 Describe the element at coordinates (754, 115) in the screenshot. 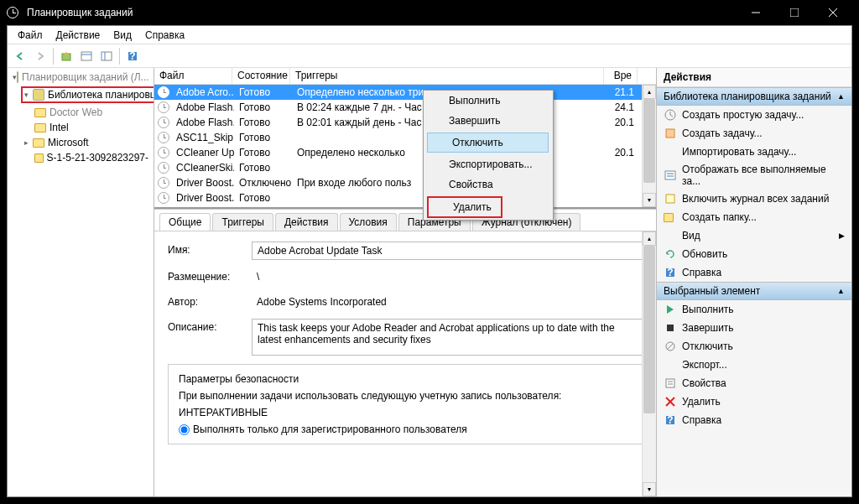

I see `action-create-simple: Создать простую задачу...` at that location.